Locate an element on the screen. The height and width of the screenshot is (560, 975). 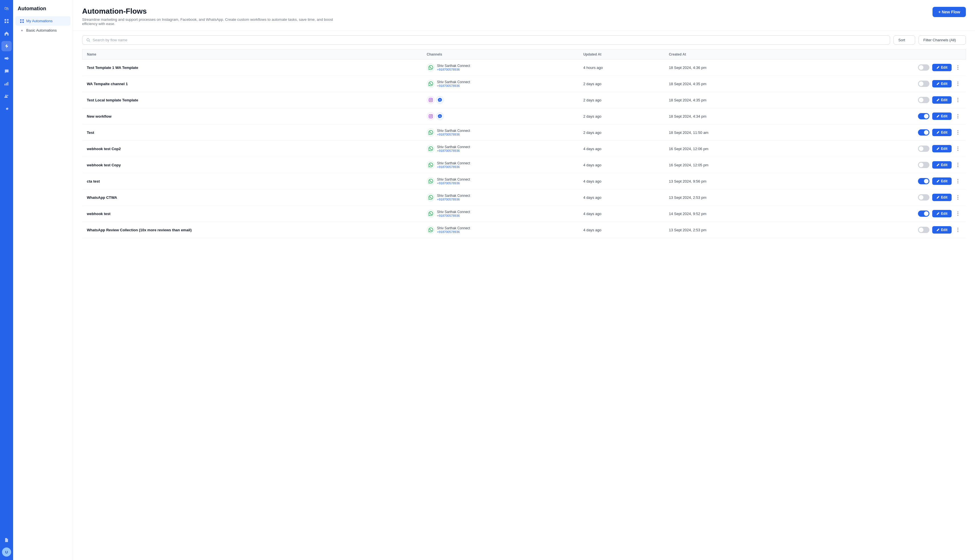
user-avatar: U is located at coordinates (7, 552).